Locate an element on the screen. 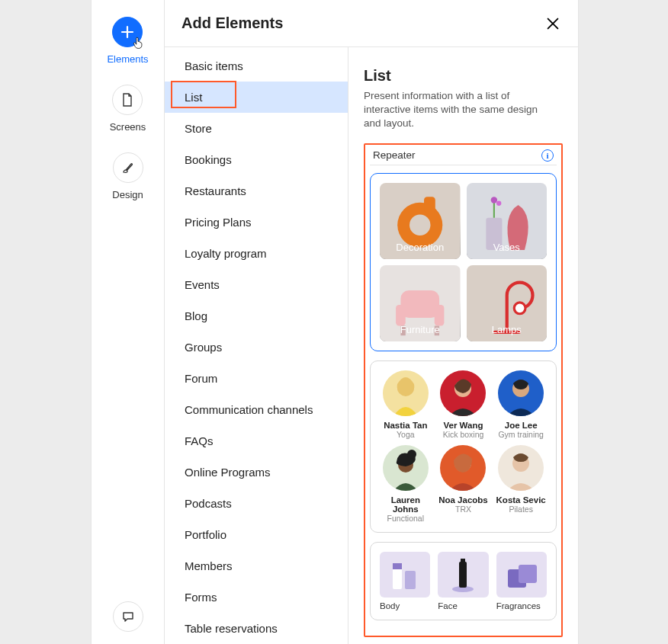 The image size is (668, 644). person-card: Joe Lee Gym training is located at coordinates (521, 405).